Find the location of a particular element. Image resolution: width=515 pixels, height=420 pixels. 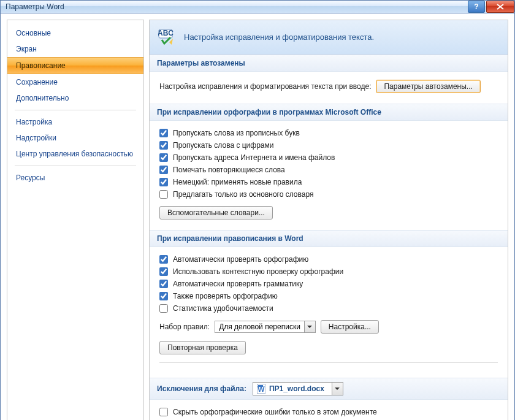

ck-german-rules is located at coordinates (164, 182).